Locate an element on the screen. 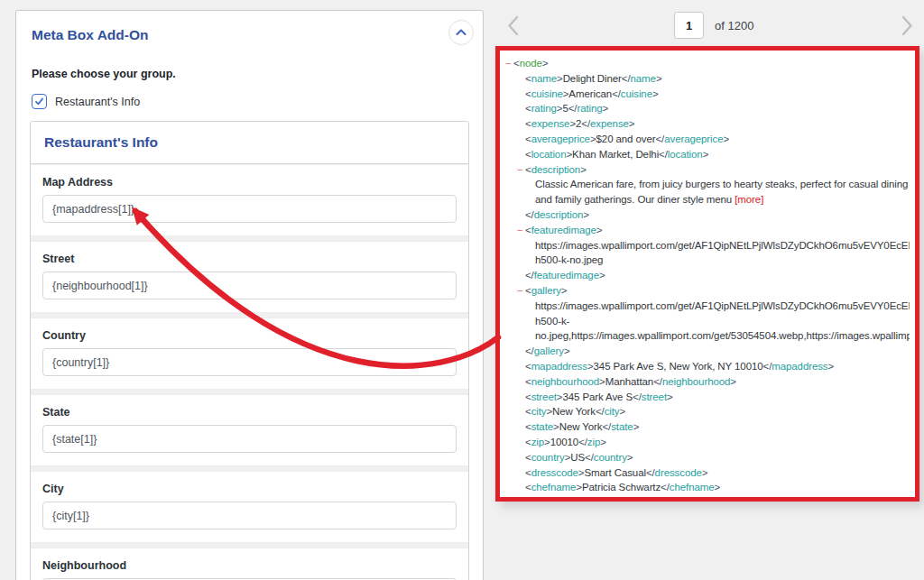 The width and height of the screenshot is (924, 580). xml-line: <country>US</country> is located at coordinates (707, 458).